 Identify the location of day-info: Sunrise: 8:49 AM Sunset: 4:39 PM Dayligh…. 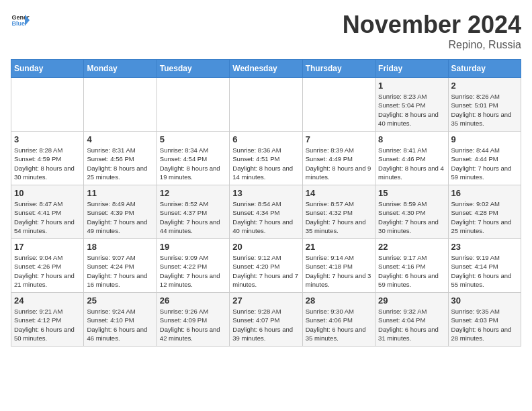
(120, 218).